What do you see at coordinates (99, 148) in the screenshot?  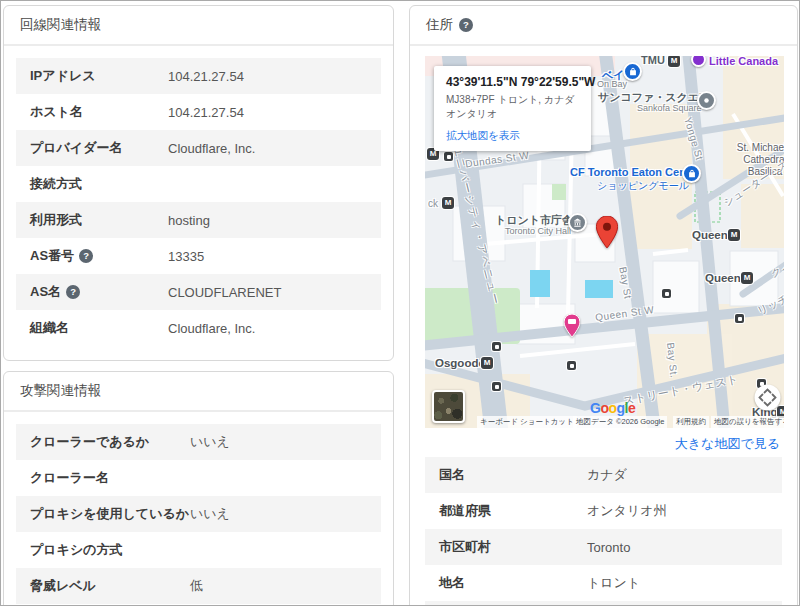 I see `row-label: プロバイダー名` at bounding box center [99, 148].